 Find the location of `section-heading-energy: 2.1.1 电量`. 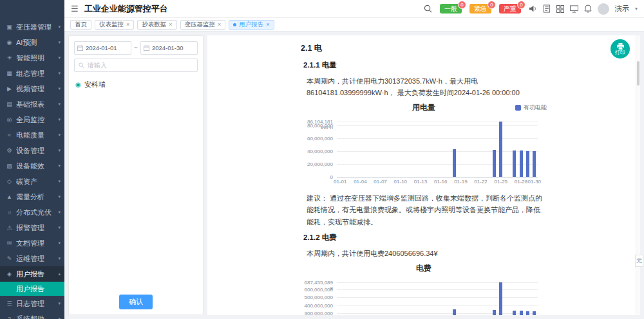

section-heading-energy: 2.1.1 电量 is located at coordinates (424, 66).